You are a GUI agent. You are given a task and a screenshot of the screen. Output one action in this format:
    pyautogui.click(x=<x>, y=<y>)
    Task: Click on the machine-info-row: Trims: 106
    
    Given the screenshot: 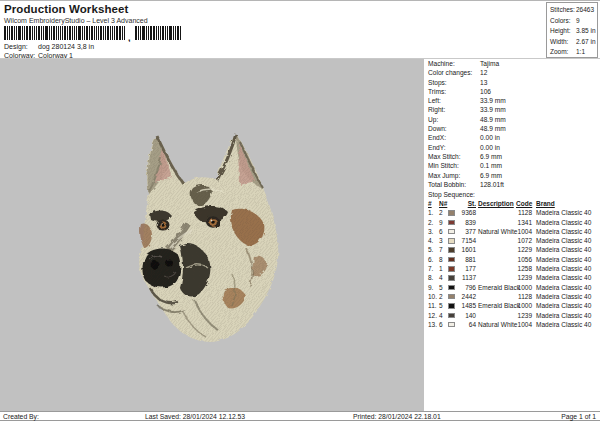 What is the action you would take?
    pyautogui.click(x=514, y=92)
    